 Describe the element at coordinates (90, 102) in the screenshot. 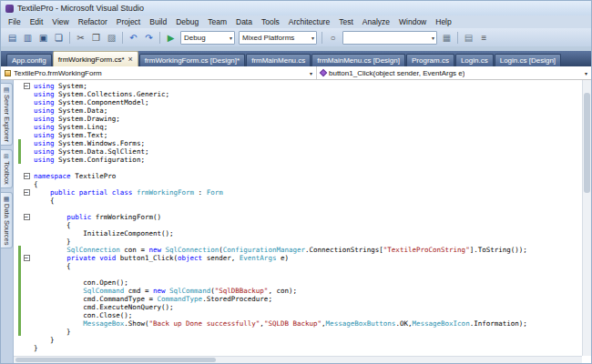

I see `code-text: using System.ComponentModel;` at that location.